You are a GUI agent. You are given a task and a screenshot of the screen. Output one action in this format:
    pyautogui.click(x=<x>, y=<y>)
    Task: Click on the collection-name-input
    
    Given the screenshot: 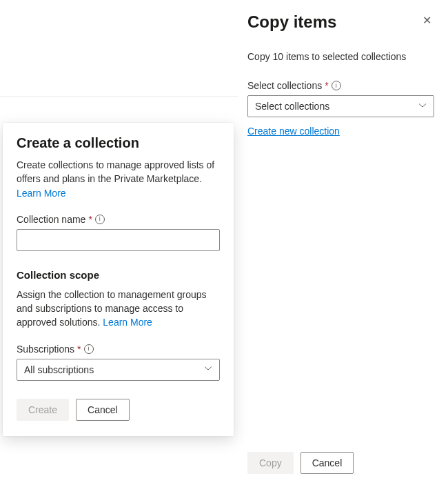 What is the action you would take?
    pyautogui.click(x=119, y=240)
    